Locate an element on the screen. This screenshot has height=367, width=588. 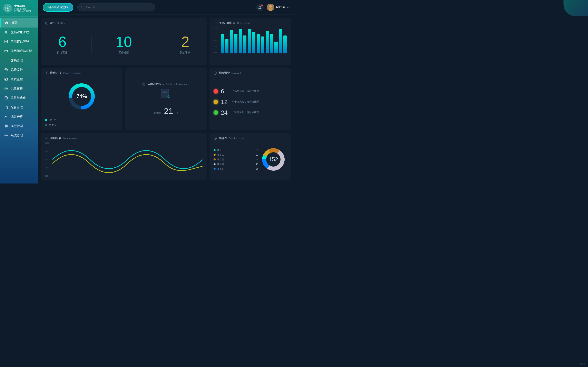
shield-icon is located at coordinates (215, 73).